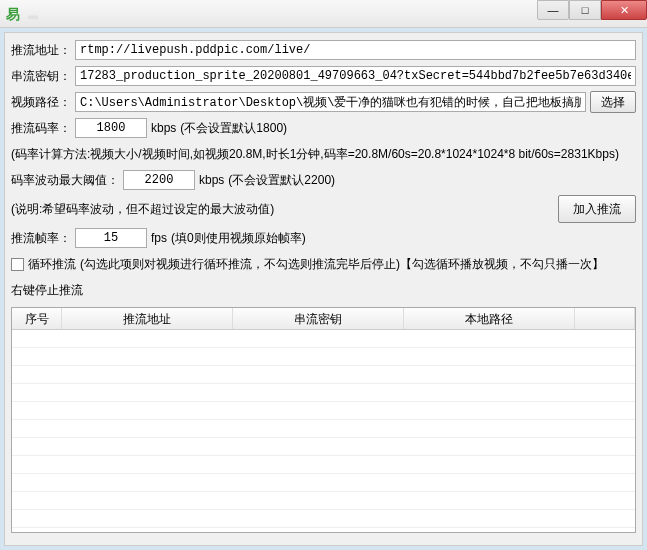 This screenshot has width=647, height=550. Describe the element at coordinates (52, 264) in the screenshot. I see `loop-label: 循环推流` at that location.